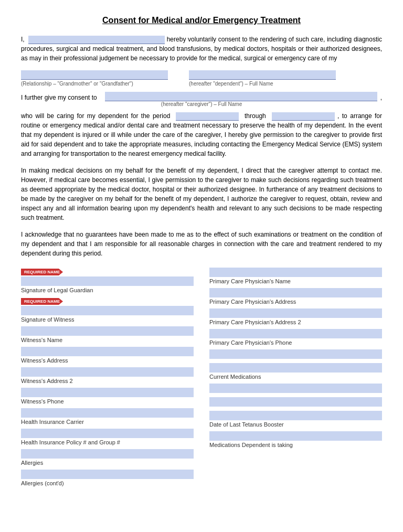  I want to click on i-label: I,, so click(24, 39).